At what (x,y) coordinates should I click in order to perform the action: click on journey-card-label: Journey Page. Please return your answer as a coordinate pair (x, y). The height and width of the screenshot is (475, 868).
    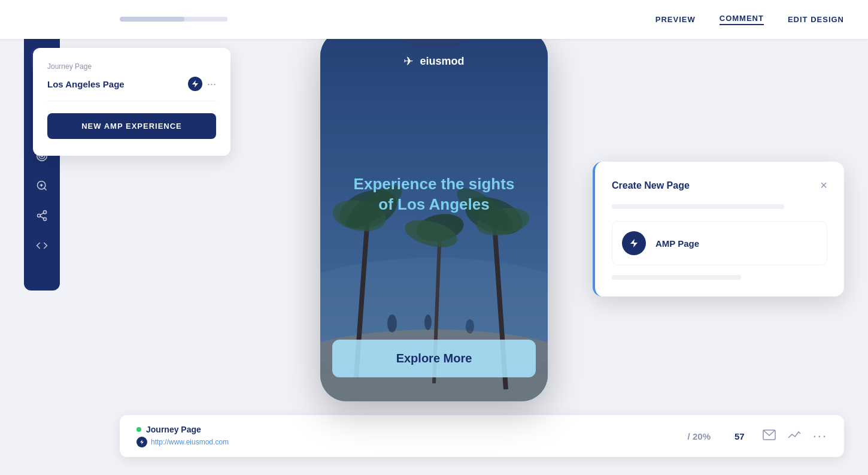
    Looking at the image, I should click on (132, 66).